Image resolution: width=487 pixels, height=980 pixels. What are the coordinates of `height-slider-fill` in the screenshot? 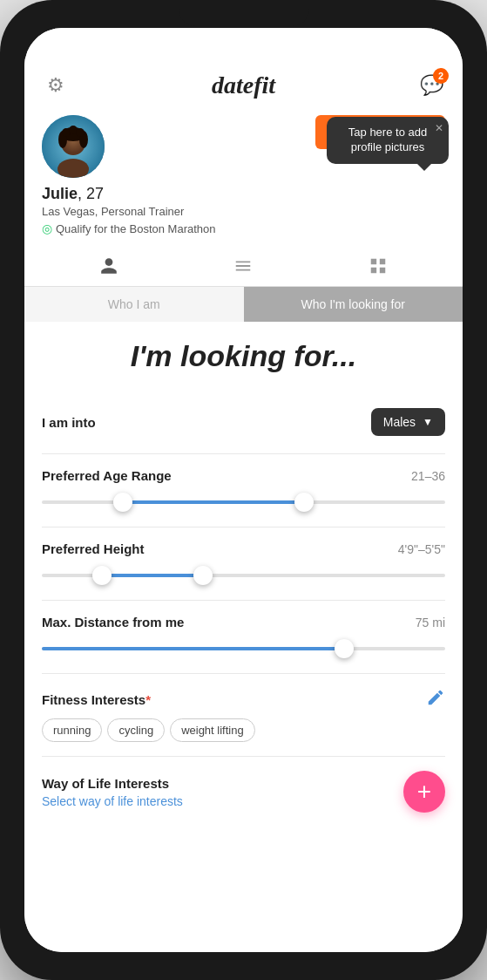 It's located at (152, 575).